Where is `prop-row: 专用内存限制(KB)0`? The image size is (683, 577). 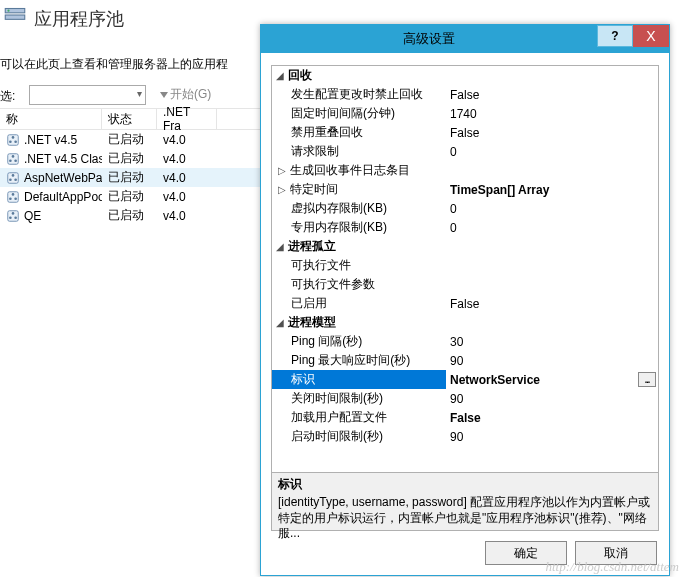
prop-row: 专用内存限制(KB)0 is located at coordinates (465, 228).